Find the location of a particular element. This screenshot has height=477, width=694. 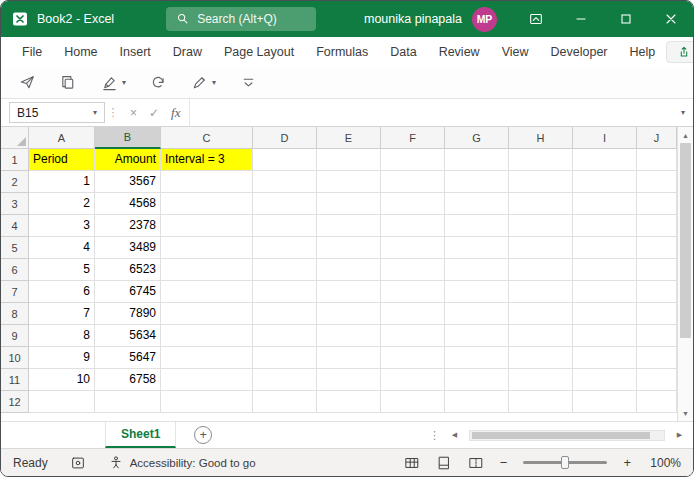

cell-B12 is located at coordinates (128, 402).